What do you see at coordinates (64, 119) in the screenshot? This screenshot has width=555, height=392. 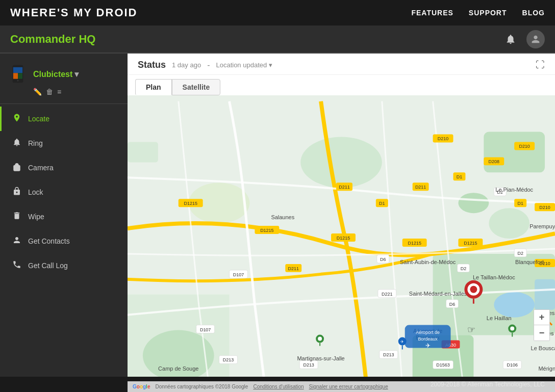 I see `sidebar-item-locate: Locate` at bounding box center [64, 119].